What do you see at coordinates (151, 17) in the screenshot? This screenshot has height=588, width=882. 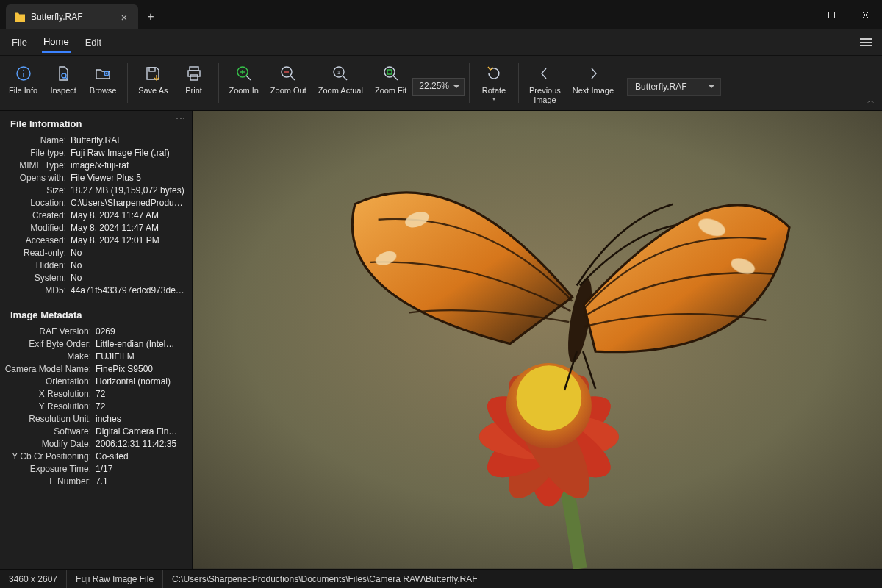 I see `new-tab-button: +` at bounding box center [151, 17].